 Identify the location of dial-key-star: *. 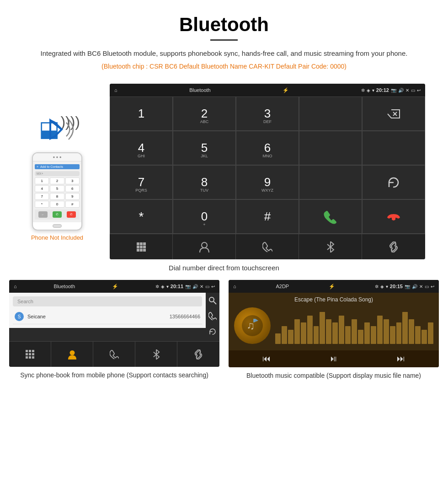
(141, 217).